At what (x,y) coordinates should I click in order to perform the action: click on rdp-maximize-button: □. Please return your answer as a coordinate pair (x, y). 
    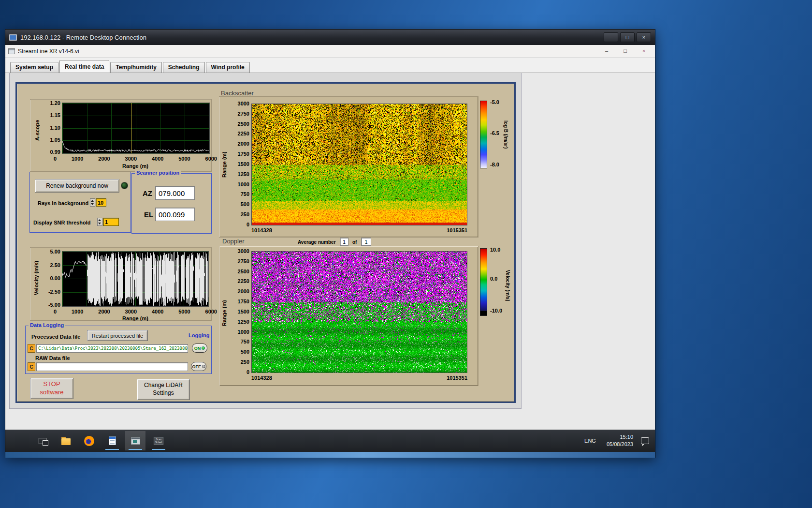
    Looking at the image, I should click on (627, 37).